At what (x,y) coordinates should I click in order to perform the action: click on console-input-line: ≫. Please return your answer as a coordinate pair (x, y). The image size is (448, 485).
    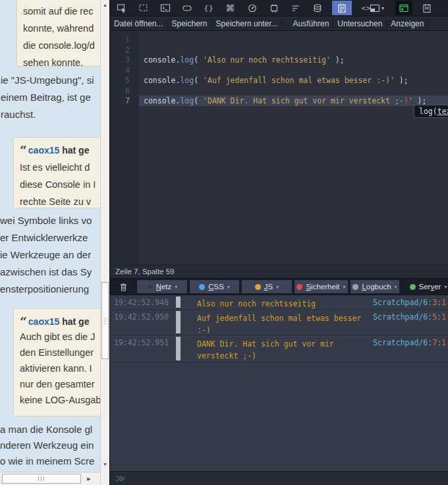
    Looking at the image, I should click on (279, 478).